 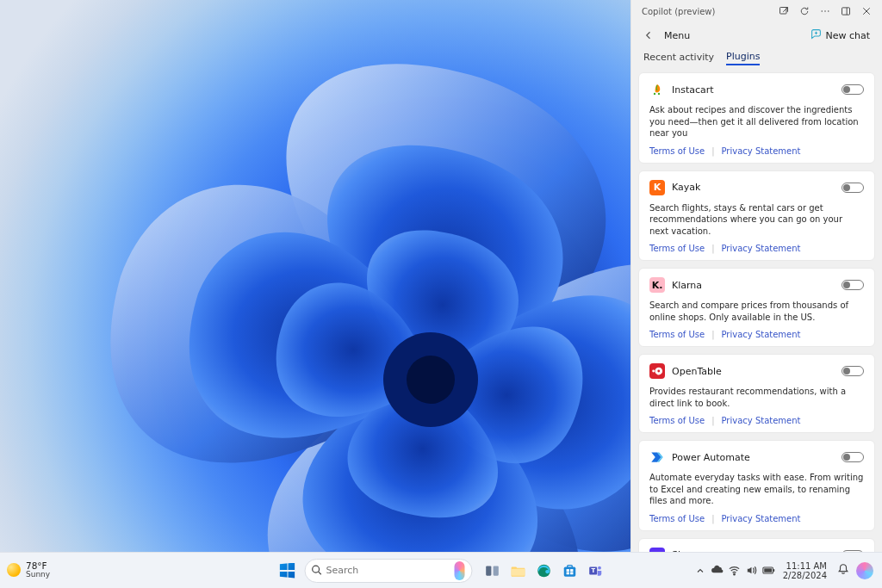 I want to click on taskbar-clock: 11:11 AM 2/28/2024, so click(x=806, y=571).